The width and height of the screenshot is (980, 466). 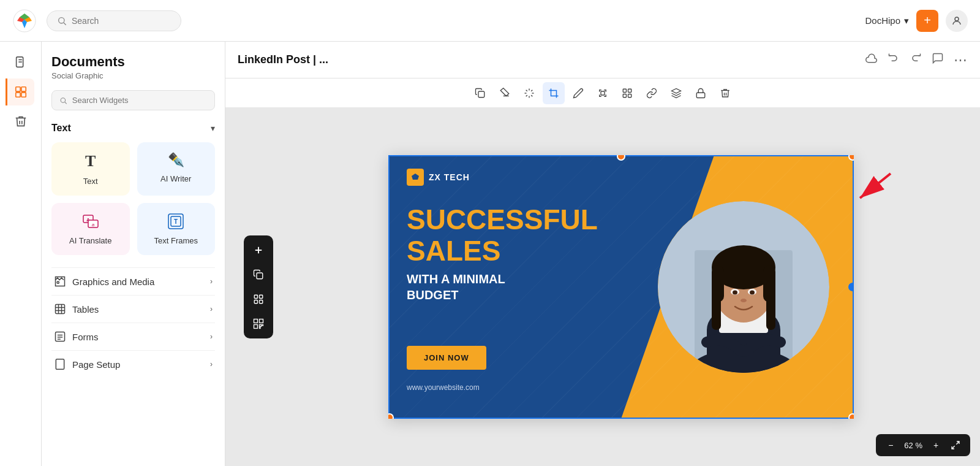 I want to click on toolbar-copy-button, so click(x=480, y=93).